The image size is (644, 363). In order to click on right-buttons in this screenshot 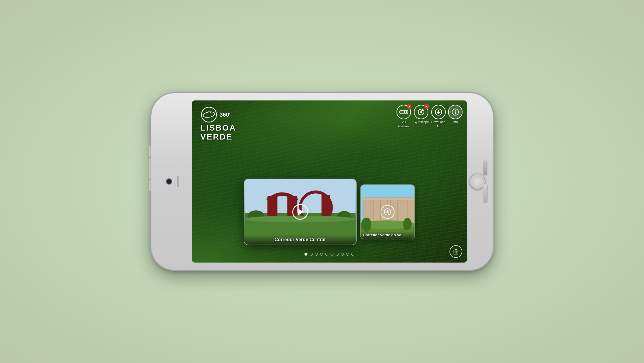, I will do `click(485, 182)`.